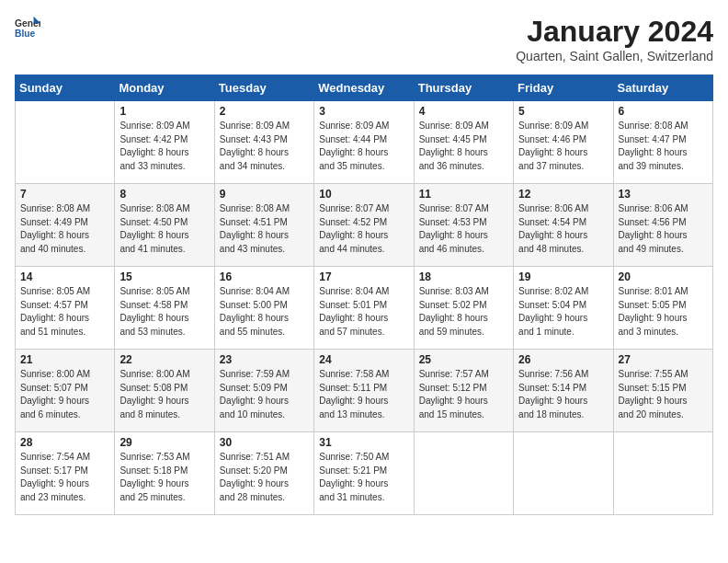 The width and height of the screenshot is (728, 563). What do you see at coordinates (563, 277) in the screenshot?
I see `day-number: 19` at bounding box center [563, 277].